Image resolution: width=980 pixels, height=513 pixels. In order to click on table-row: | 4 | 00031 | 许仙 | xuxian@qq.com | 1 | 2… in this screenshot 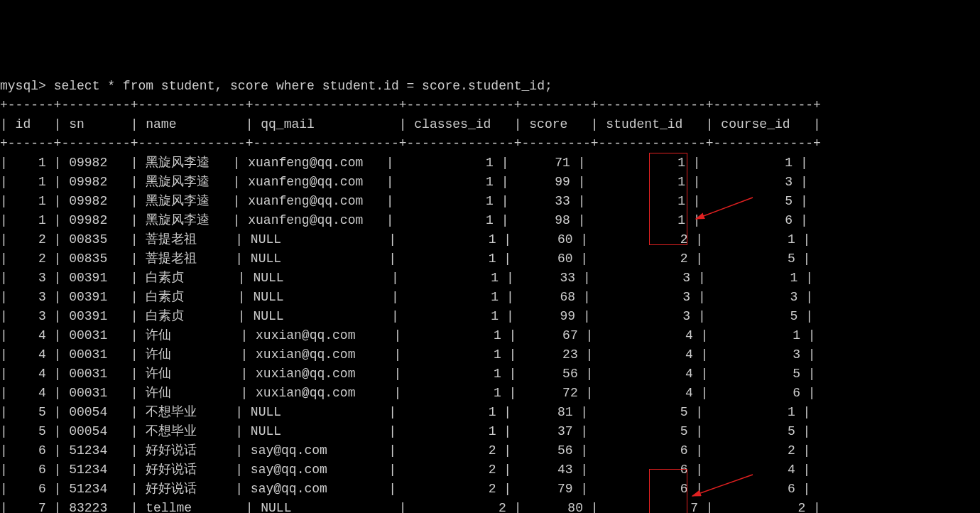, I will do `click(490, 355)`.